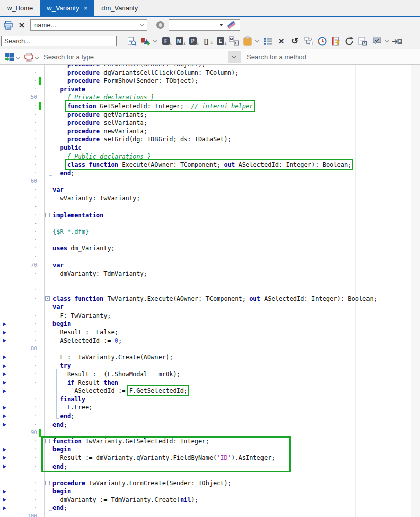 The image size is (420, 517). Describe the element at coordinates (29, 57) in the screenshot. I see `print-preview-icon` at that location.